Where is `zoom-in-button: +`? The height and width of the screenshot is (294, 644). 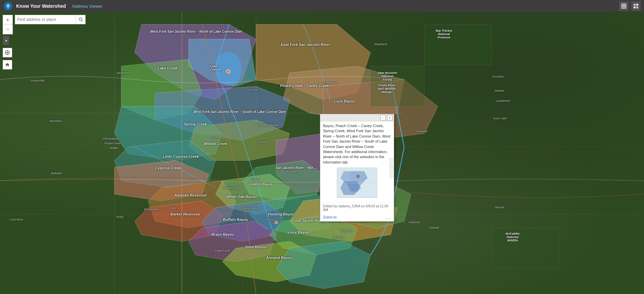 zoom-in-button: + is located at coordinates (8, 20).